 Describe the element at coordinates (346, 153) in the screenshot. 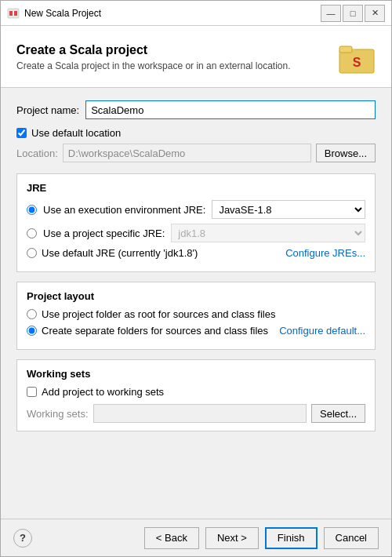

I see `browse-button: Browse...` at that location.